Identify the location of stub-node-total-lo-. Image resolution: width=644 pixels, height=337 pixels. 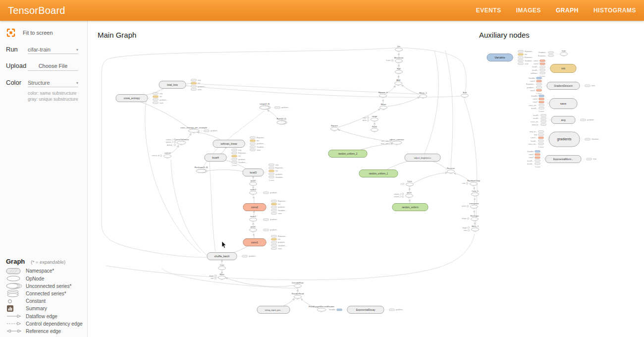
(544, 124).